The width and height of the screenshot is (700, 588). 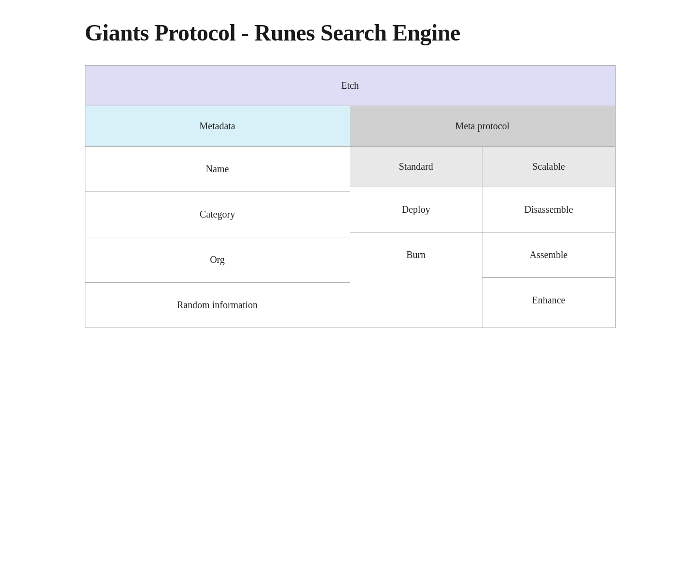 I want to click on standard-cell-deploy: Deploy, so click(x=416, y=210).